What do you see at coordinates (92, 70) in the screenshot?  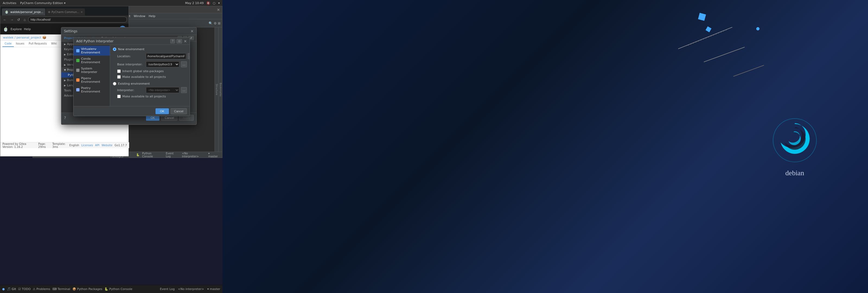 I see `interp-menu-system: System Interpreter` at bounding box center [92, 70].